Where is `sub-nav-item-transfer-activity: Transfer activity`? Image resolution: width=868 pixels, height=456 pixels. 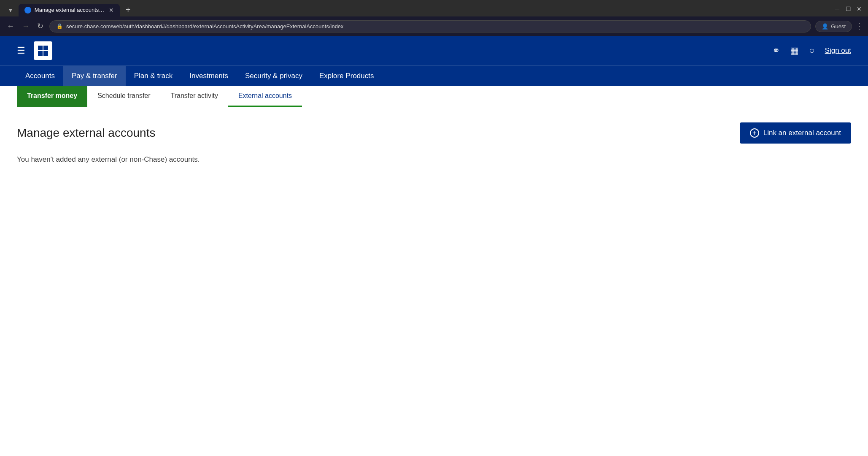 sub-nav-item-transfer-activity: Transfer activity is located at coordinates (194, 96).